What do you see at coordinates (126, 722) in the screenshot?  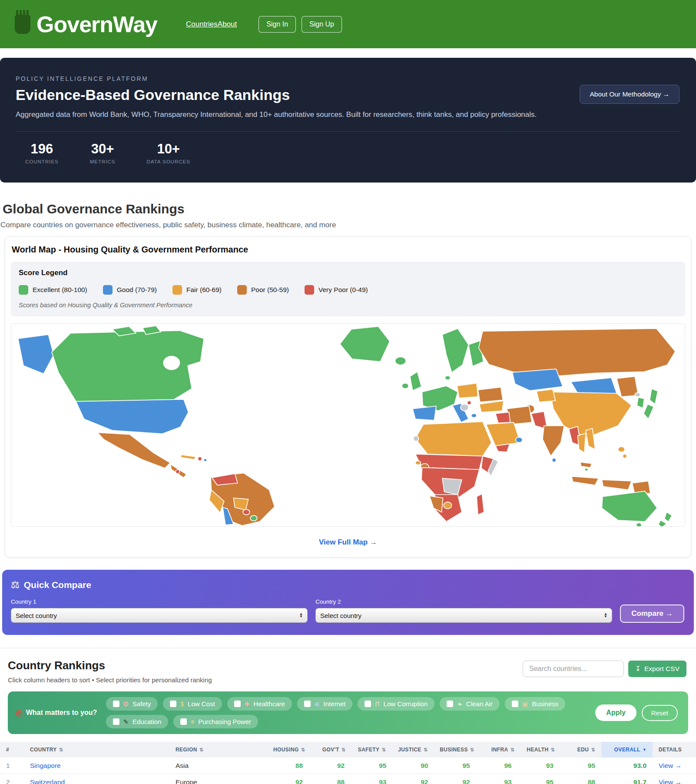 I see `graduation-cap-icon: ✎` at bounding box center [126, 722].